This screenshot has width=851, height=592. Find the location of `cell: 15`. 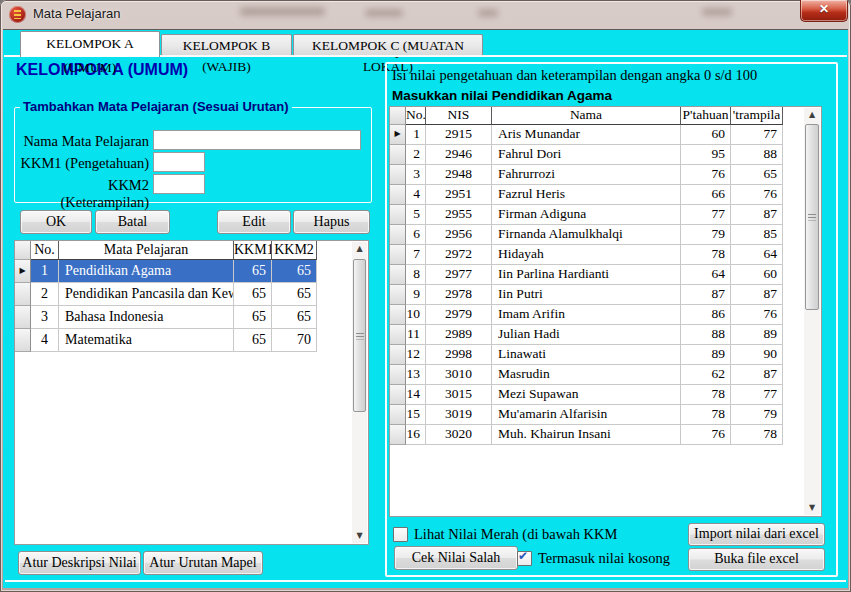

cell: 15 is located at coordinates (416, 415).